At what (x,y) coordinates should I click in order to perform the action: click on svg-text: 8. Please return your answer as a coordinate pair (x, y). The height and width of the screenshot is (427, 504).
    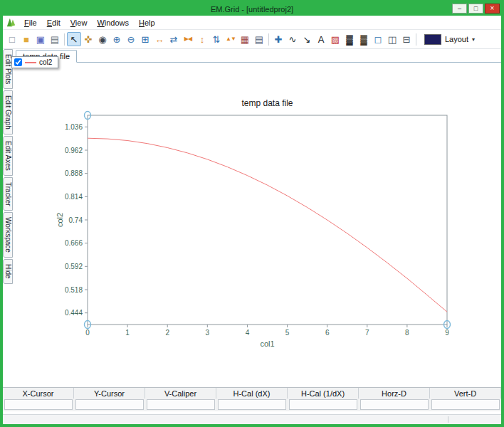
    Looking at the image, I should click on (407, 333).